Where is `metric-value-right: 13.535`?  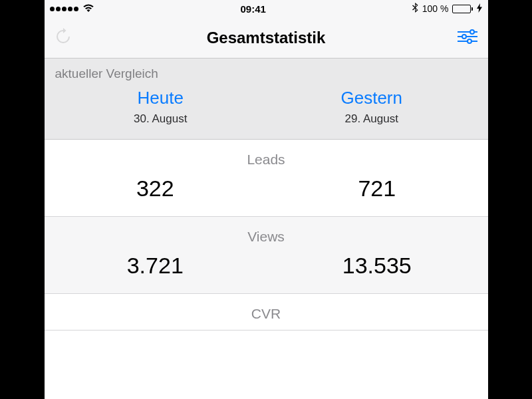
metric-value-right: 13.535 is located at coordinates (377, 266).